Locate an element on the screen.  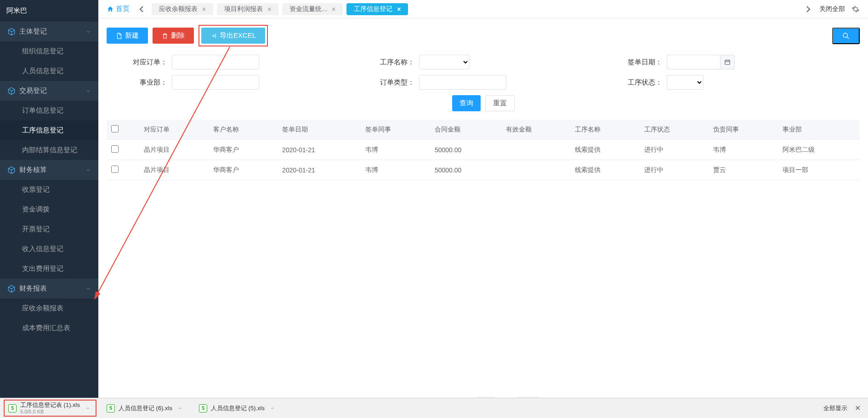
download-item: S 工序信息登记表 (1).xls 5.0/5.0 KB is located at coordinates (50, 408).